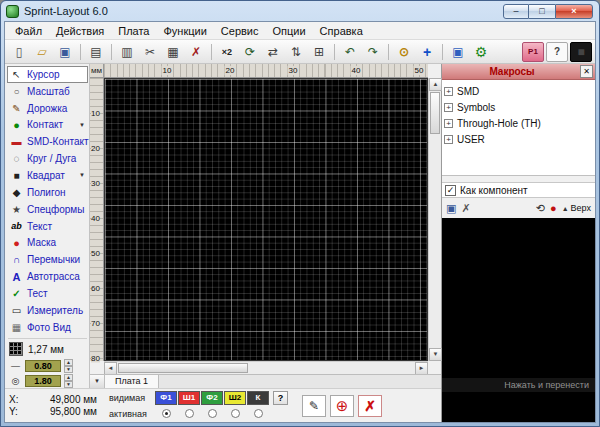  What do you see at coordinates (48, 310) in the screenshot?
I see `tool-measure: ▭ Измеритель` at bounding box center [48, 310].